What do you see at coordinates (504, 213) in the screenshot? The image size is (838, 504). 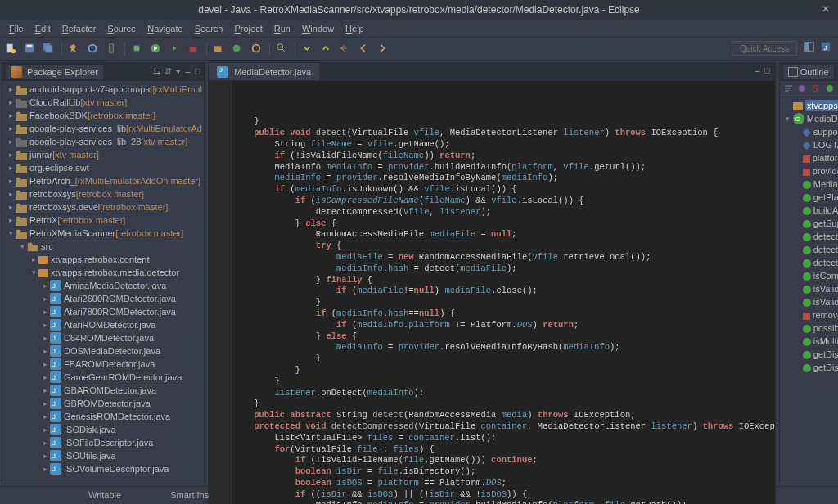 I see `code-line: detectCompressed(vfile, listener);` at bounding box center [504, 213].